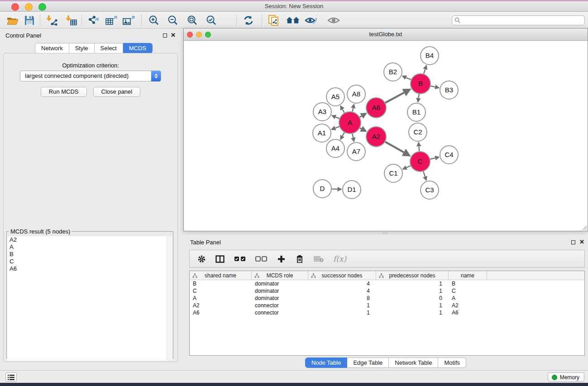 This screenshot has height=386, width=588. What do you see at coordinates (387, 291) in the screenshot?
I see `table-row: Cdominator41C` at bounding box center [387, 291].